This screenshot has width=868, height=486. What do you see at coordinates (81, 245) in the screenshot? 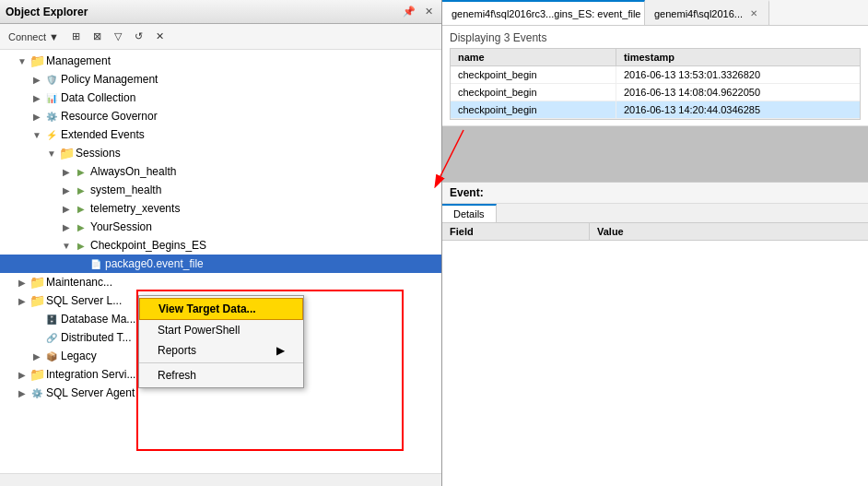
I see `icon-checkpoint: ▶` at bounding box center [81, 245].